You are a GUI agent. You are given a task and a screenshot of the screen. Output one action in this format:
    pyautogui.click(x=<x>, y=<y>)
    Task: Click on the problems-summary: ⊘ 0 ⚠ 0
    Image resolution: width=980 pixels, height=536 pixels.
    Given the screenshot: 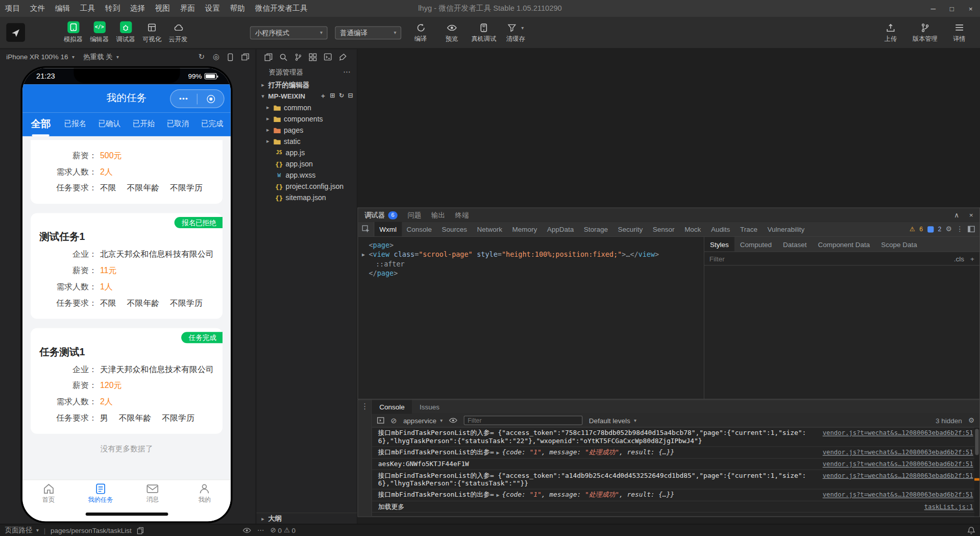 What is the action you would take?
    pyautogui.click(x=283, y=530)
    